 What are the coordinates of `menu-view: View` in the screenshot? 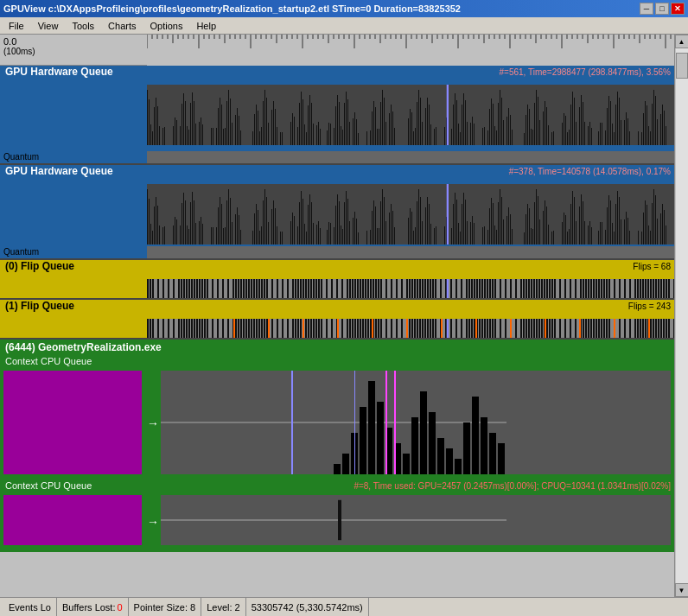 It's located at (48, 26).